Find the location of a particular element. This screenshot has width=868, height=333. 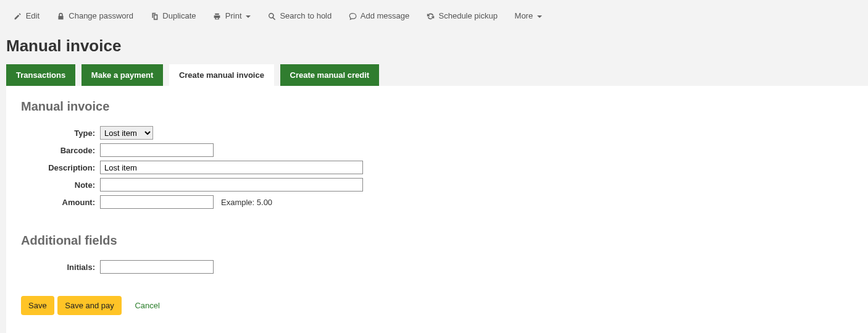

edit-label: Edit is located at coordinates (33, 16).